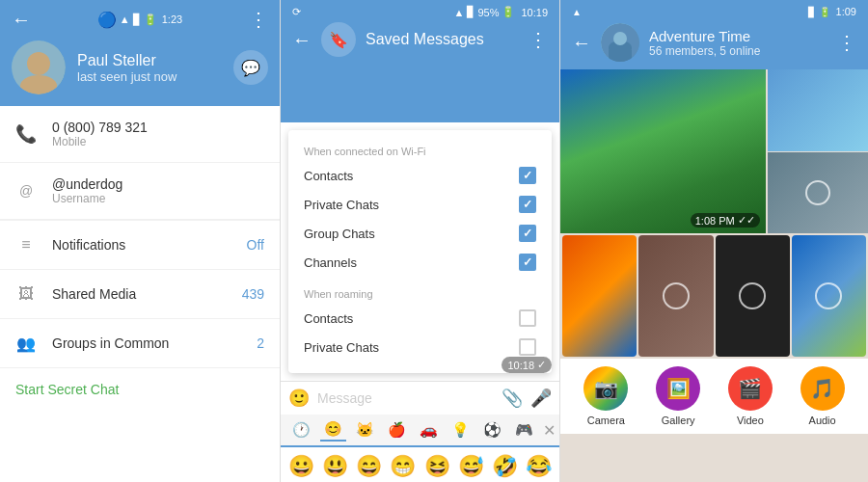 The image size is (868, 482). Describe the element at coordinates (678, 396) in the screenshot. I see `gallery-share-item: 🖼️ Gallery` at that location.